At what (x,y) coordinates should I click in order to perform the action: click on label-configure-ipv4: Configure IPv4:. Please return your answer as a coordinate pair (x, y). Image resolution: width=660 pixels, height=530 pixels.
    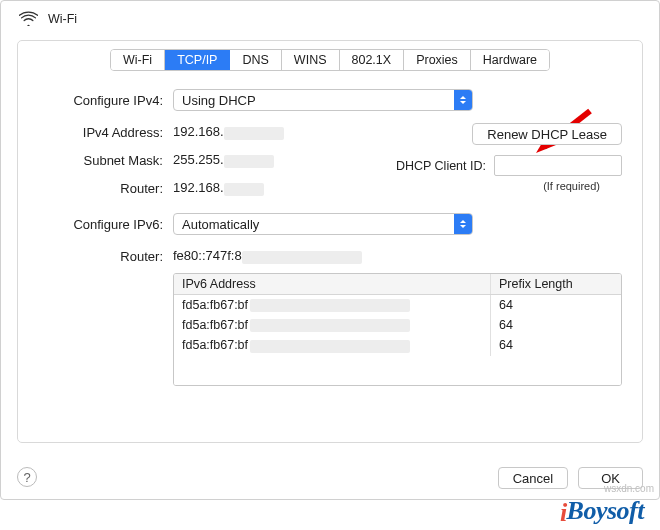
    Looking at the image, I should click on (106, 100).